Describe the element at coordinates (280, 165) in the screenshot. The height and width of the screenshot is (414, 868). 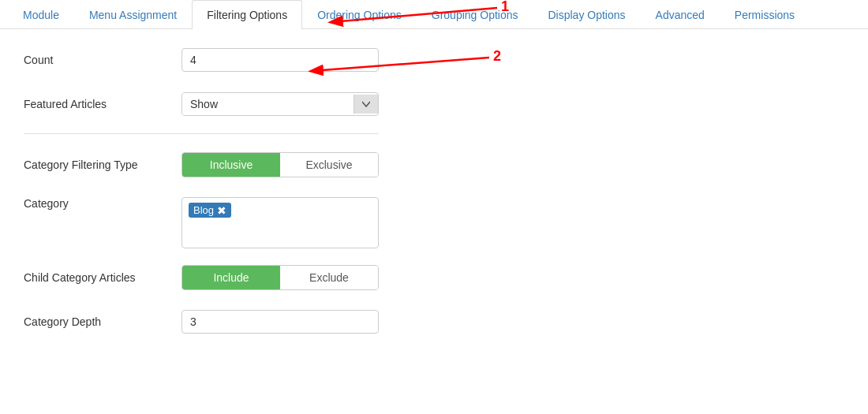
I see `category-filtering-type-toggle: Inclusive Exclusive` at that location.